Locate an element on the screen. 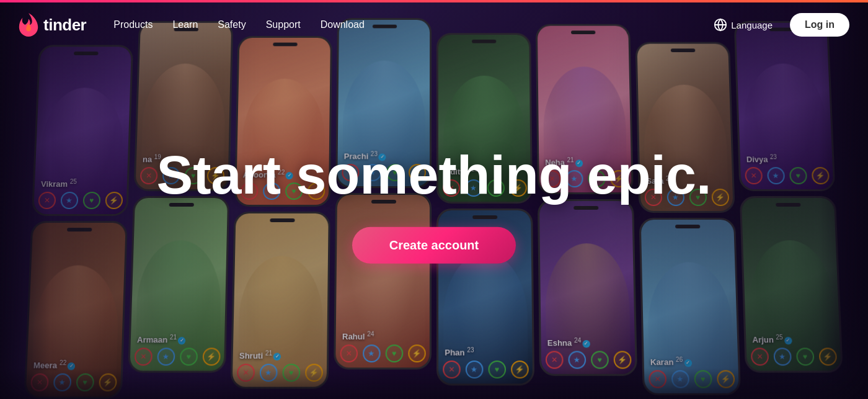 The height and width of the screenshot is (399, 868). login-button: Log in is located at coordinates (820, 25).